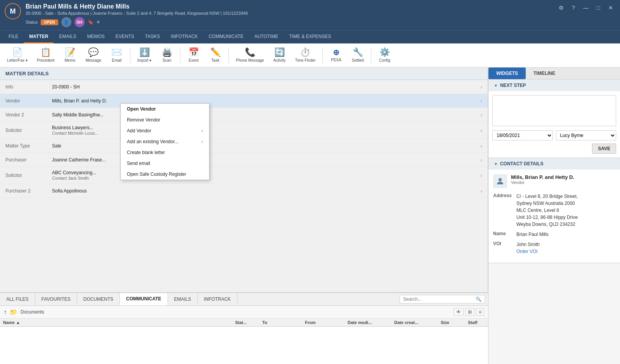 The height and width of the screenshot is (364, 620). What do you see at coordinates (46, 55) in the screenshot?
I see `precedent-button: 📋 Precedent` at bounding box center [46, 55].